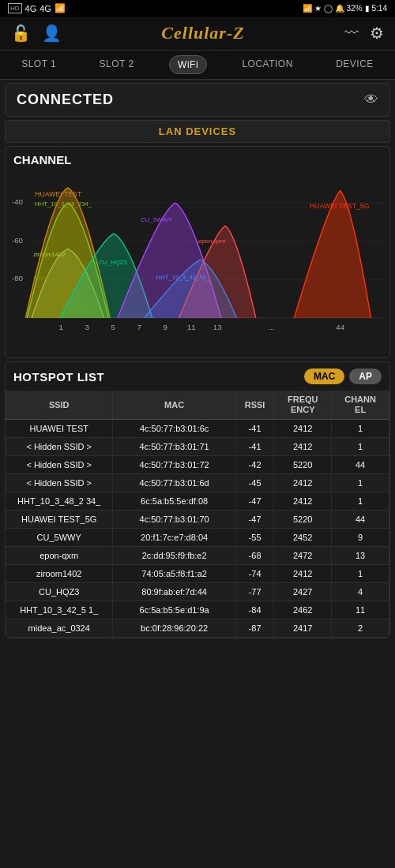 The height and width of the screenshot is (868, 395). Describe the element at coordinates (198, 556) in the screenshot. I see `table-row: epon-qxm 2c:dd:95:f9:fb:e2 -68 2472 13` at that location.